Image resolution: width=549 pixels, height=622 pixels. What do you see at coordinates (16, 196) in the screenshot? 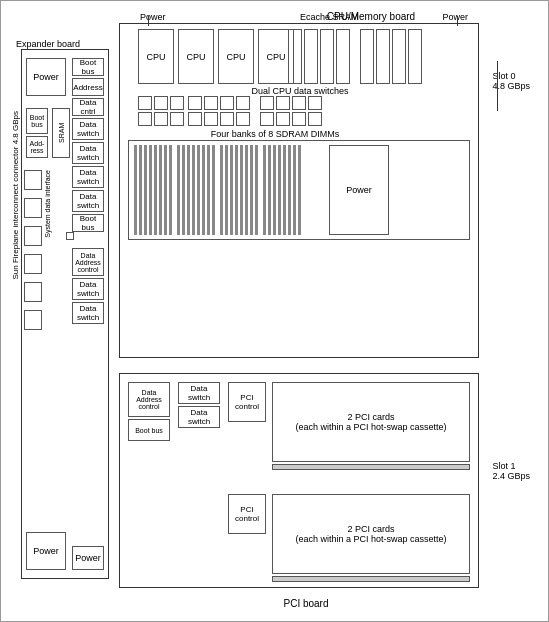
I see `sun-fireplane-label: Sun Fireplane interconnect connector 4.8…` at bounding box center [16, 196].